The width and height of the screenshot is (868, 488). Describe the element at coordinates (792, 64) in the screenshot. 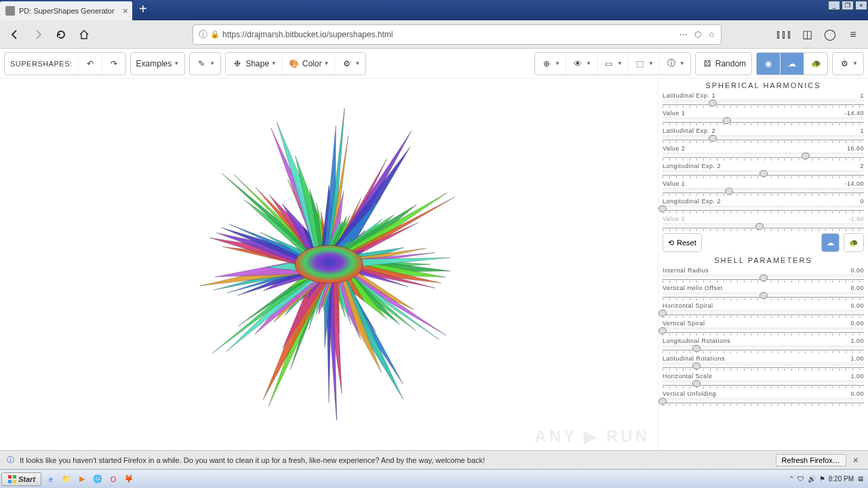

I see `mode-cloud-button: ☁` at that location.